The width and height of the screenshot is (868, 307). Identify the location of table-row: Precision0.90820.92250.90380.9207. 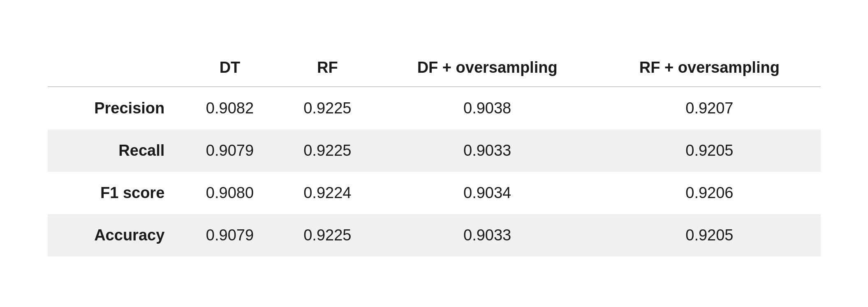
(434, 108).